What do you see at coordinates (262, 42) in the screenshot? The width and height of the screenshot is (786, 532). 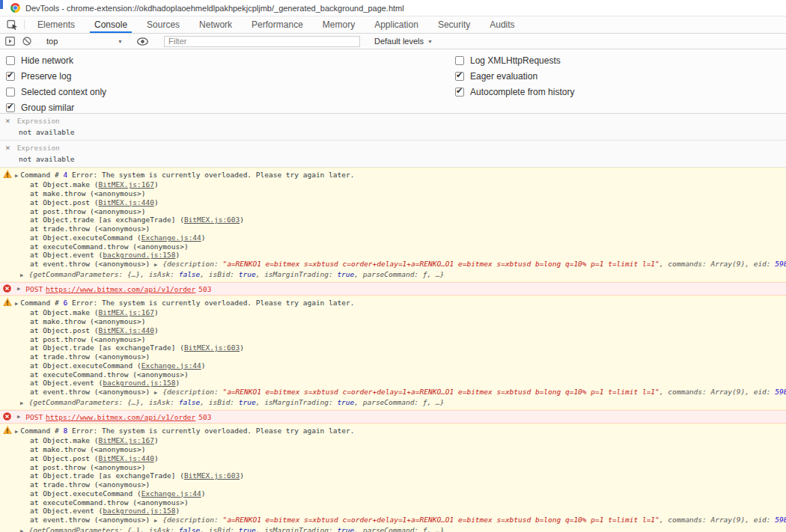 I see `filter-input` at bounding box center [262, 42].